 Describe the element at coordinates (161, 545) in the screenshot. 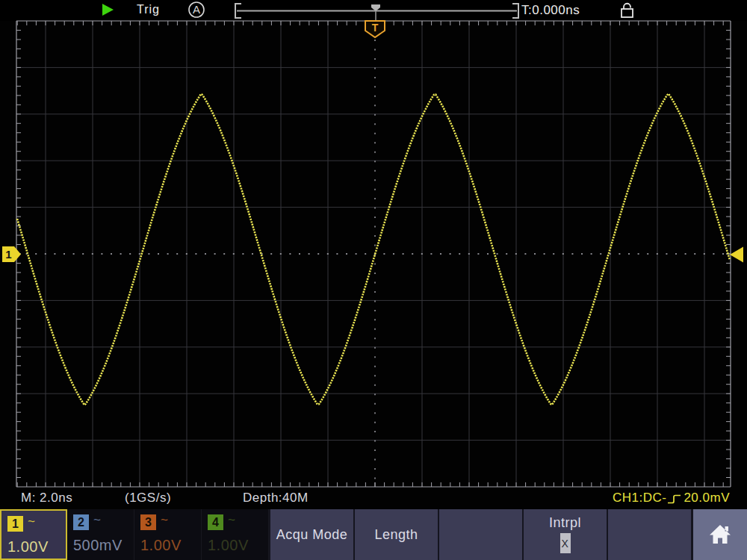

I see `channel-3-scale: 1.00V` at that location.